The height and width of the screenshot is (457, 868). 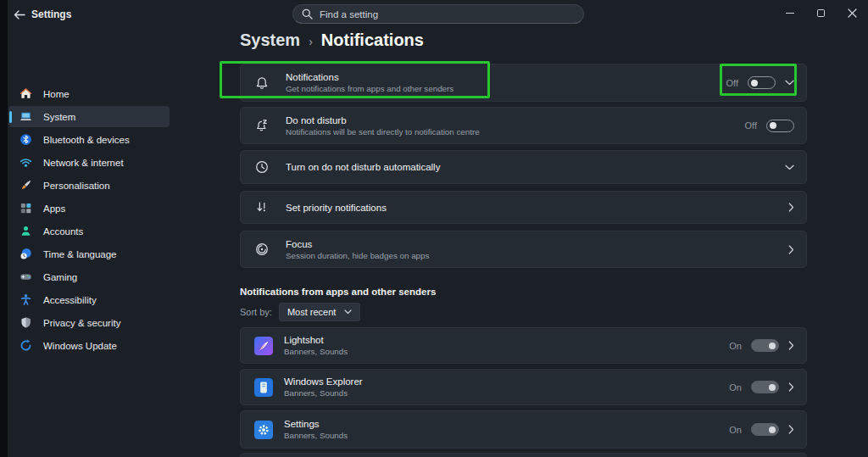 I want to click on focus-row: Focus Session duration, hide badges on a…, so click(x=524, y=249).